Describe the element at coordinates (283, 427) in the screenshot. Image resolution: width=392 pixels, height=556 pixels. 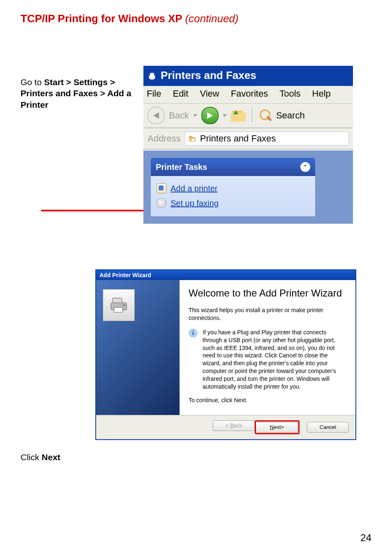
I see `next-gt: >` at that location.